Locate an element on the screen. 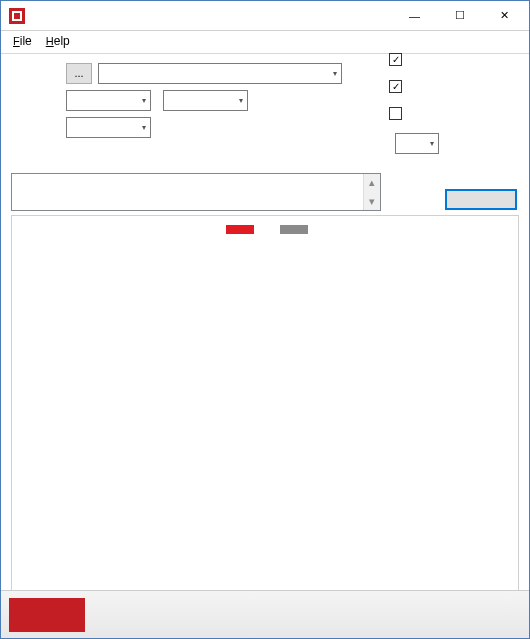 Image resolution: width=530 pixels, height=639 pixels. close-button: ✕ is located at coordinates (504, 16).